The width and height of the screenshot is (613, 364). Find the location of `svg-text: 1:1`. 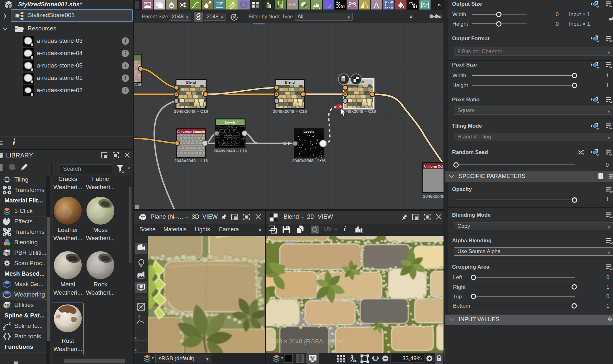

svg-text: 1:1 is located at coordinates (376, 359).